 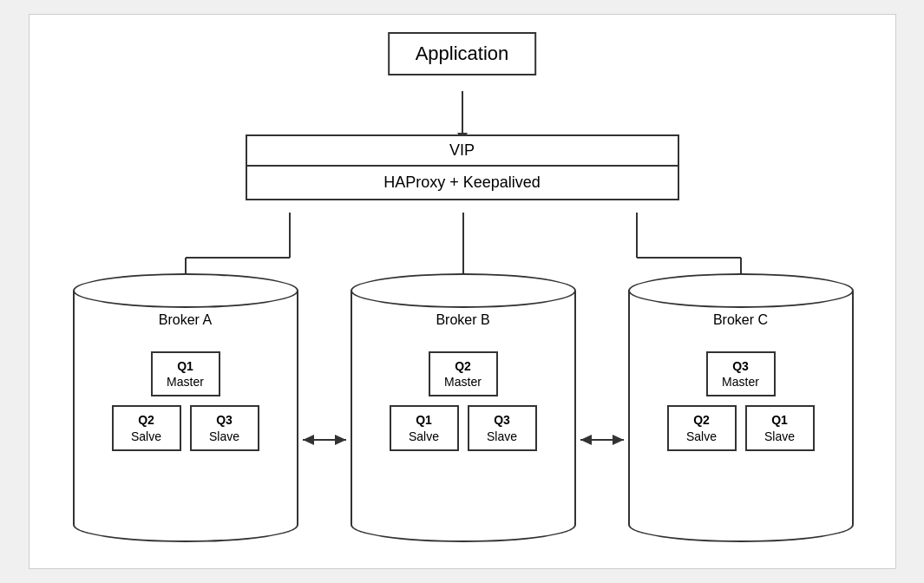 I want to click on broker-b-row2: Q1 Salve Q3 Slave, so click(x=463, y=428).